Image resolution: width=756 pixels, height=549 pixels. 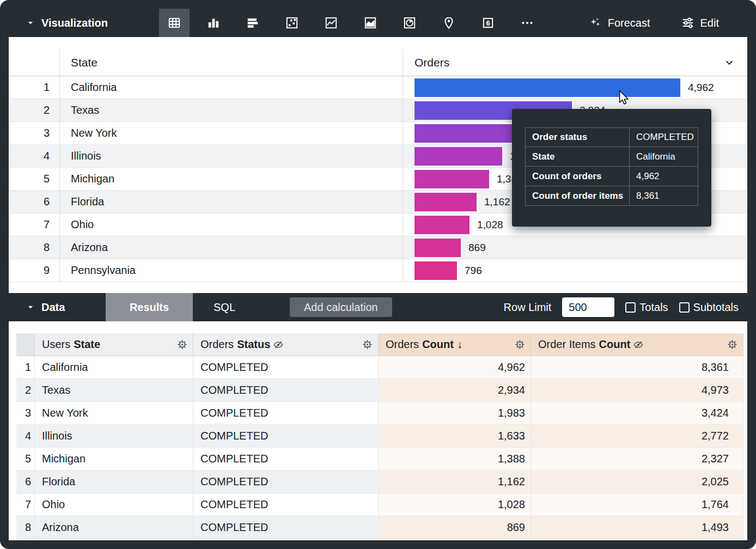 What do you see at coordinates (455, 436) in the screenshot?
I see `orders-count-cell: 1,633` at bounding box center [455, 436].